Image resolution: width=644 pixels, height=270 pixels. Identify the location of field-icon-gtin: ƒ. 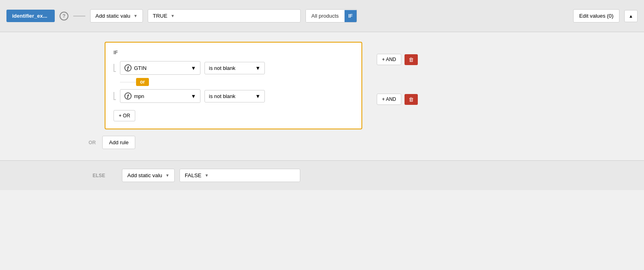
(128, 68).